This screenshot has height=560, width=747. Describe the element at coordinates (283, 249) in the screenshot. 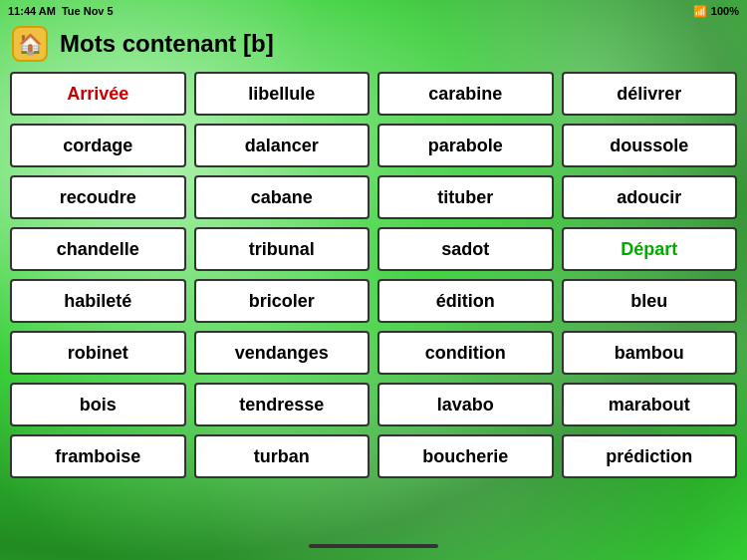

I see `word-card: tribunal` at that location.